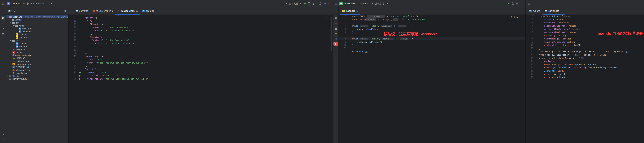 The image size is (644, 143). Describe the element at coordinates (379, 3) in the screenshot. I see `vcs-widget: 版本控制` at that location.